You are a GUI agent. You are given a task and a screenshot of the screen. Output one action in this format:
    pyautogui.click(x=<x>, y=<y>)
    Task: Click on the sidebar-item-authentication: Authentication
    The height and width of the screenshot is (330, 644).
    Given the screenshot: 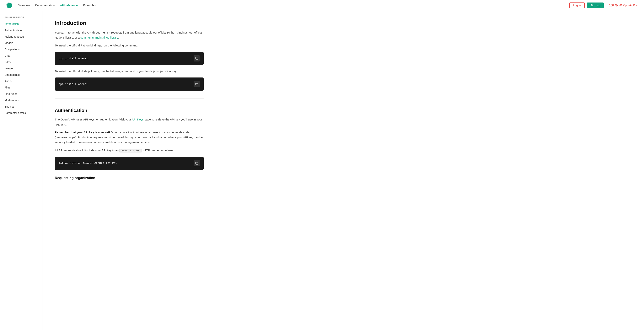 What is the action you would take?
    pyautogui.click(x=21, y=30)
    